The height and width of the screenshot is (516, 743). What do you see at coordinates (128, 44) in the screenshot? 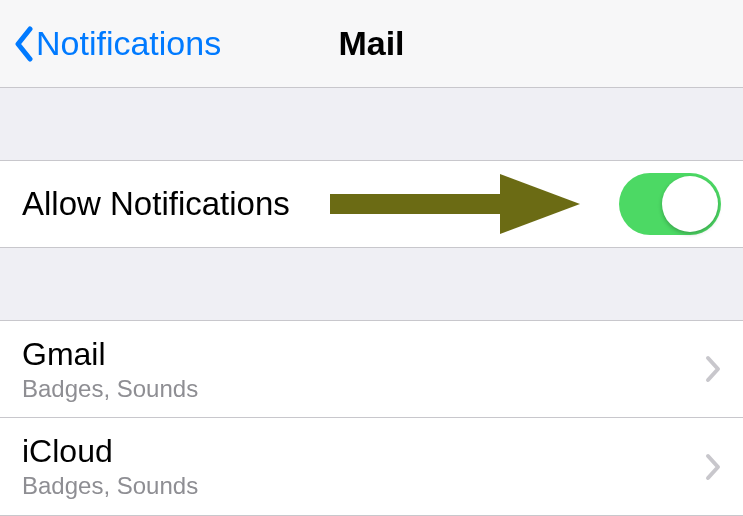
I see `back-label: Notifications` at bounding box center [128, 44].